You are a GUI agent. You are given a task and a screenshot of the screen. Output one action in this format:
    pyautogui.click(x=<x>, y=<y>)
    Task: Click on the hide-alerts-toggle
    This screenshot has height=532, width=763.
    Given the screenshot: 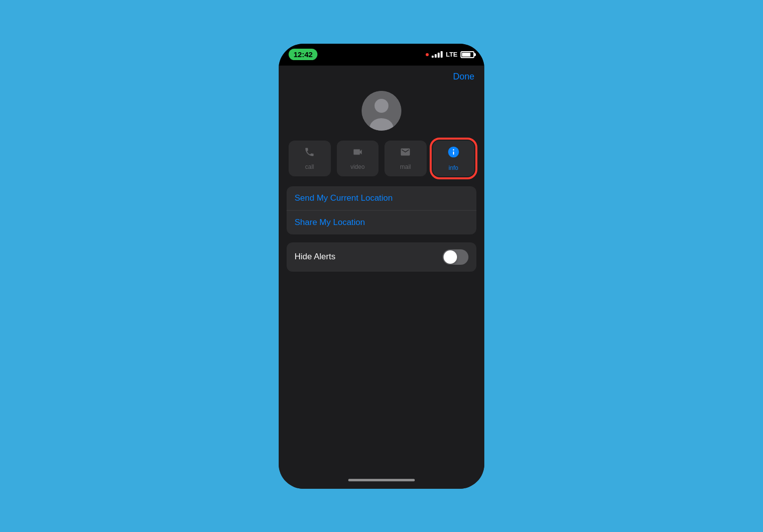 What is the action you would take?
    pyautogui.click(x=456, y=257)
    